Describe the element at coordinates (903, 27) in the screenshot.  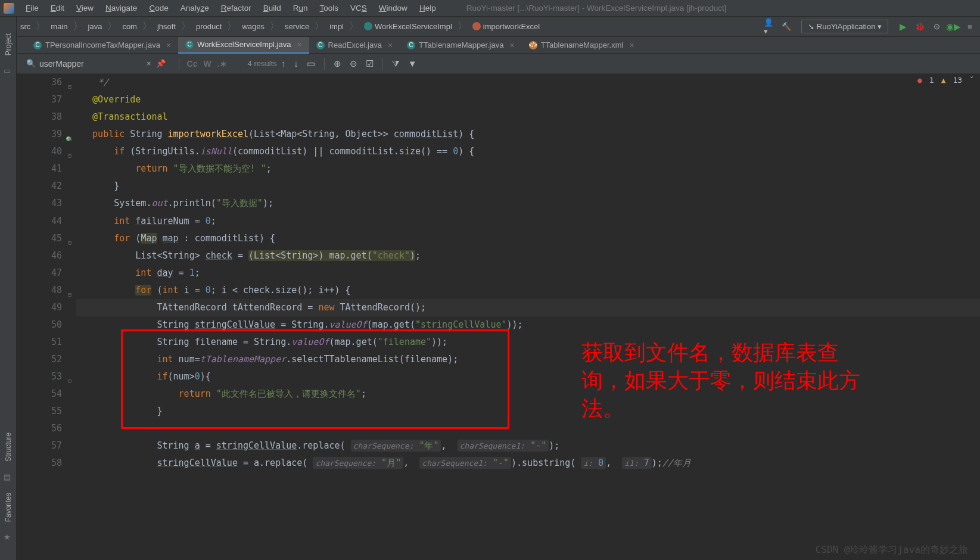
I see `run-icon: ▶` at that location.